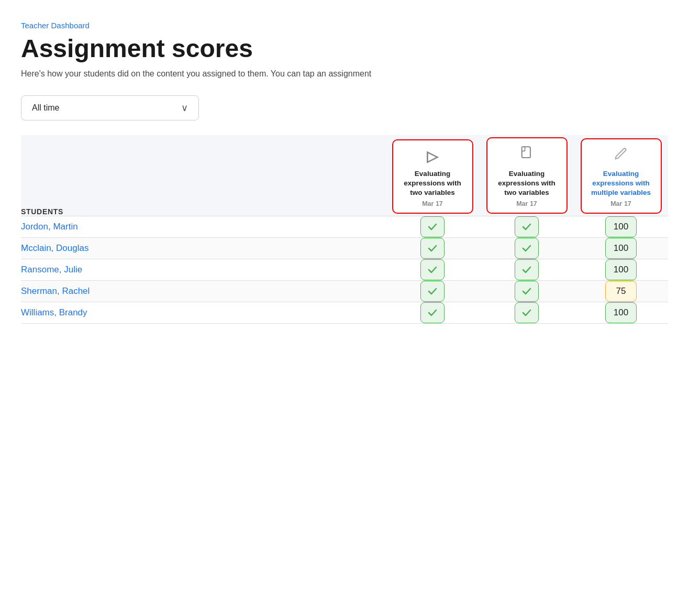 The image size is (689, 616). Describe the element at coordinates (527, 175) in the screenshot. I see `assignment-card-2: Evaluating expressions with two variable…` at that location.